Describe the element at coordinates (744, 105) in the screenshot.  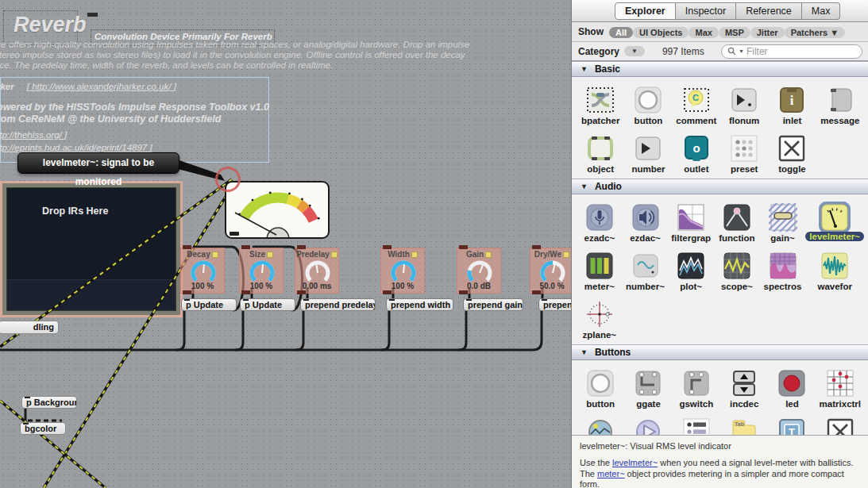
I see `object-item-flonum: flonum` at that location.